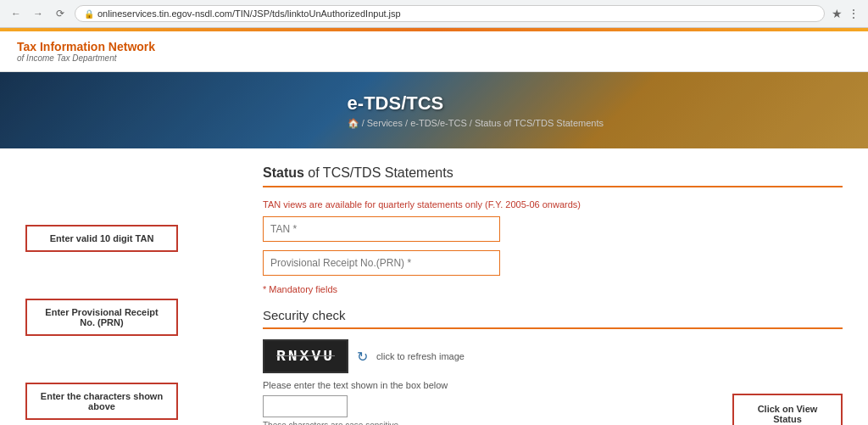 Image resolution: width=868 pixels, height=425 pixels. Describe the element at coordinates (381, 263) in the screenshot. I see `prn-input` at that location.